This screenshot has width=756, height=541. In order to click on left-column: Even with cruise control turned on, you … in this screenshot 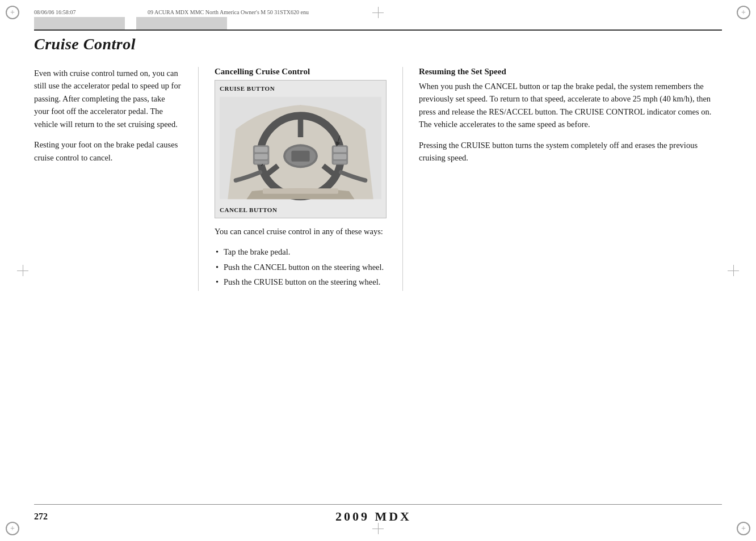, I will do `click(116, 179)`.